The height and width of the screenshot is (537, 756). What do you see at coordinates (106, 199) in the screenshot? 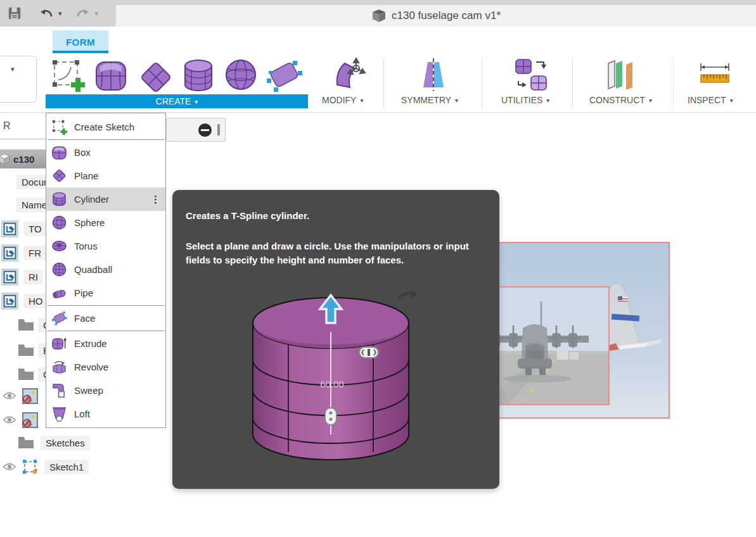
I see `menu-item-cylinder: Cylinder ⋮` at bounding box center [106, 199].